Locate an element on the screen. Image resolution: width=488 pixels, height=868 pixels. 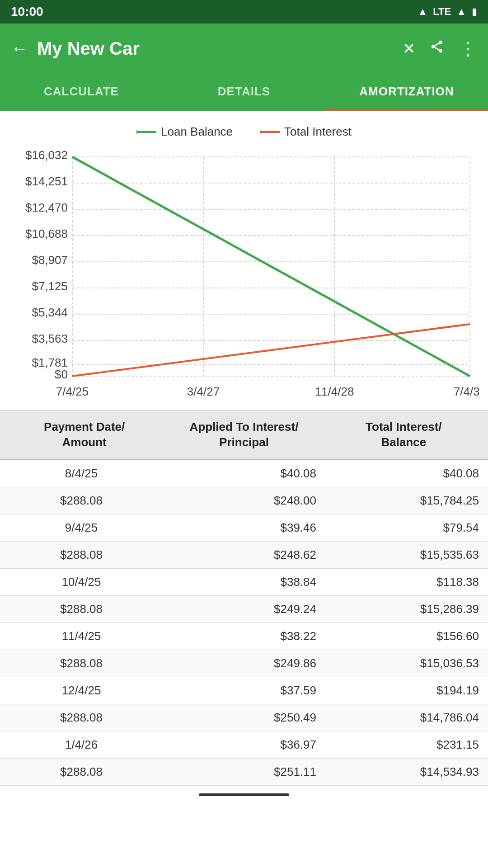
table-row: $288.08$250.49$14,786.04 is located at coordinates (244, 718).